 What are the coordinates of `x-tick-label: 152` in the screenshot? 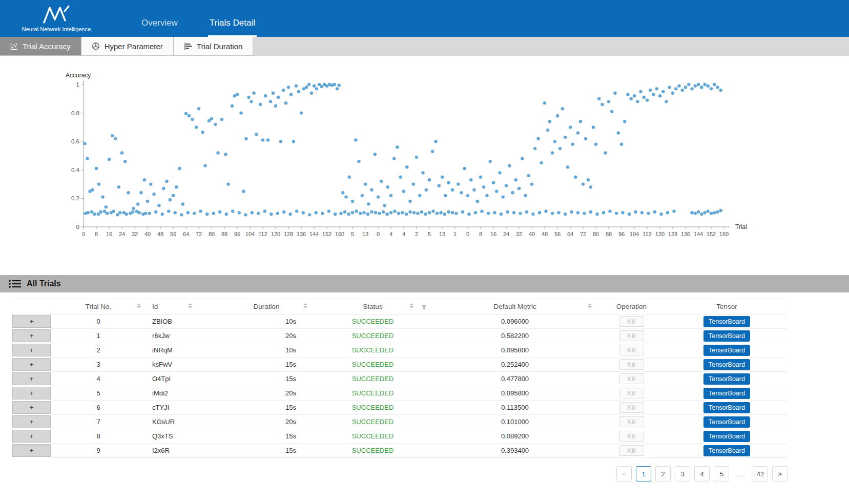 It's located at (711, 234).